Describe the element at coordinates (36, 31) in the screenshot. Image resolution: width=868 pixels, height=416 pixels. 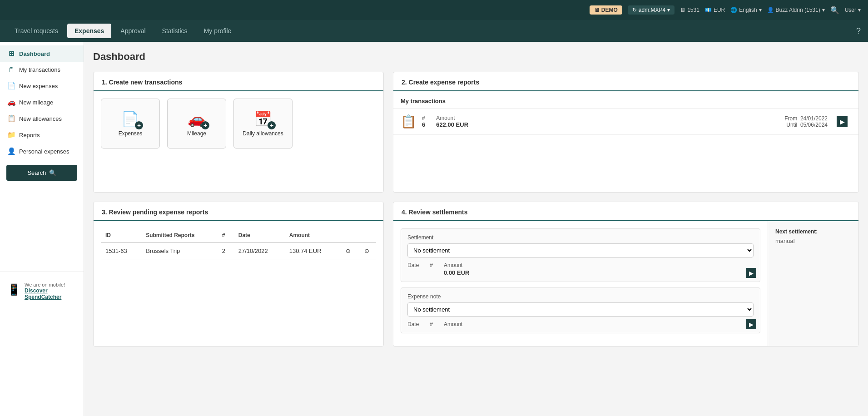
I see `nav-travel-requests: Travel requests` at that location.